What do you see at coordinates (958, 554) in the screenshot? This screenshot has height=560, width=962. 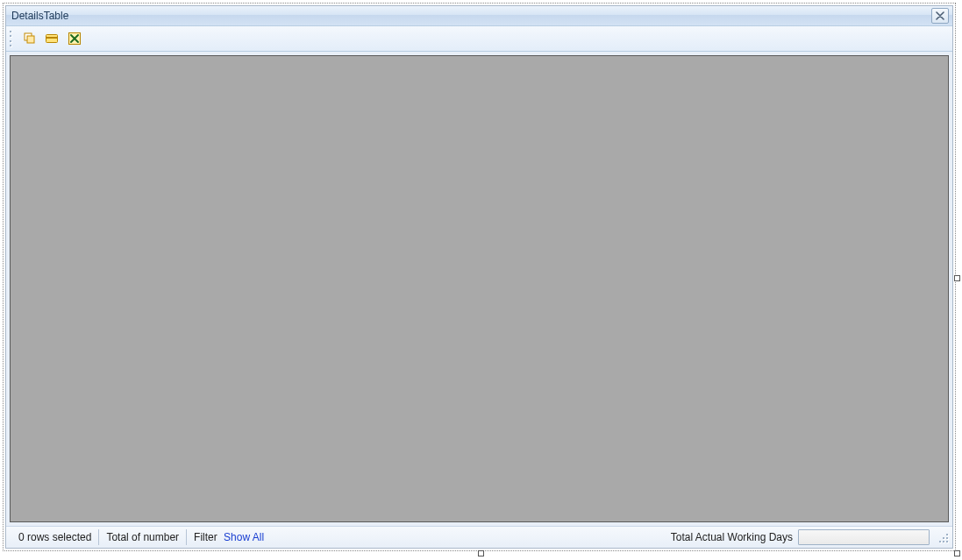 I see `selection-handle-bottom-right` at bounding box center [958, 554].